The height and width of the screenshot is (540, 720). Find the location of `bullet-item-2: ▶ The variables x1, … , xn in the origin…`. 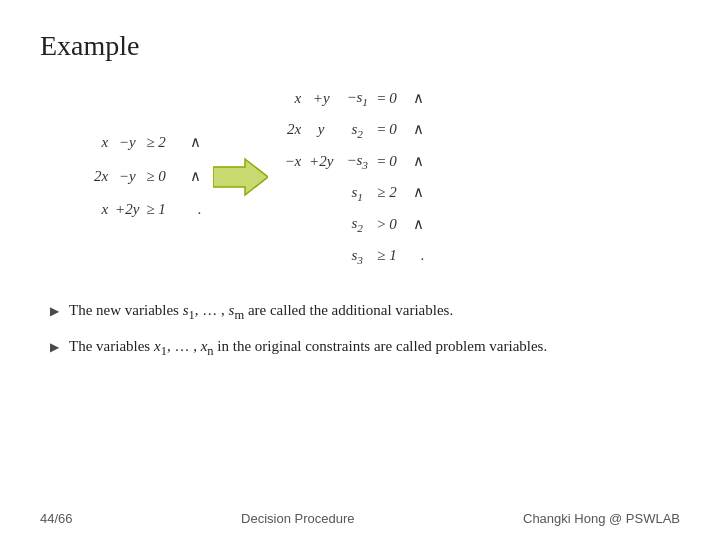

bullet-item-2: ▶ The variables x1, … , xn in the origin… is located at coordinates (365, 348).